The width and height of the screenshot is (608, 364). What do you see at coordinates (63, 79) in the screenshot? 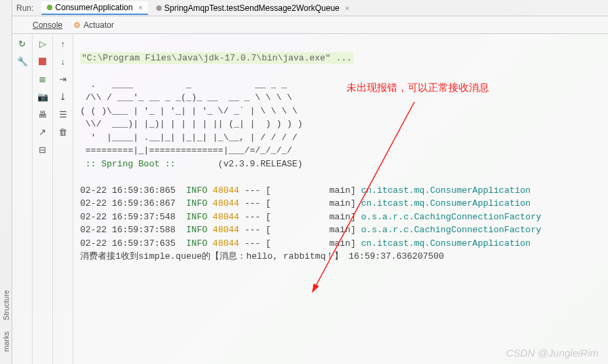
I see `wrap-icon: ⇥` at bounding box center [63, 79].